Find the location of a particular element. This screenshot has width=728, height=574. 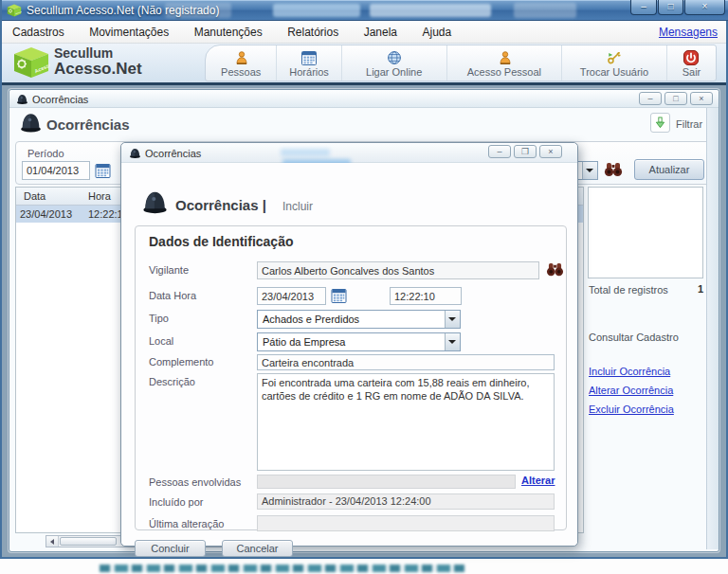

pessoas-envolvidas-label: Pessoas envolvidas is located at coordinates (195, 482).